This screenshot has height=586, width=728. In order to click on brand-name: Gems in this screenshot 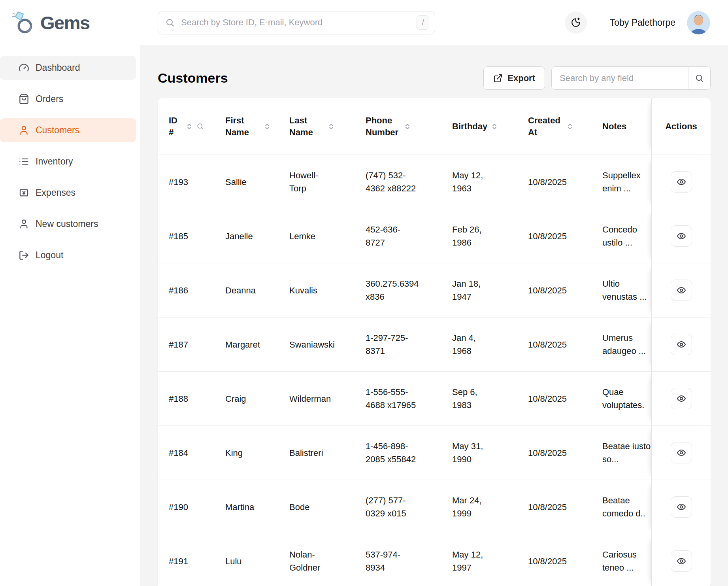, I will do `click(65, 23)`.